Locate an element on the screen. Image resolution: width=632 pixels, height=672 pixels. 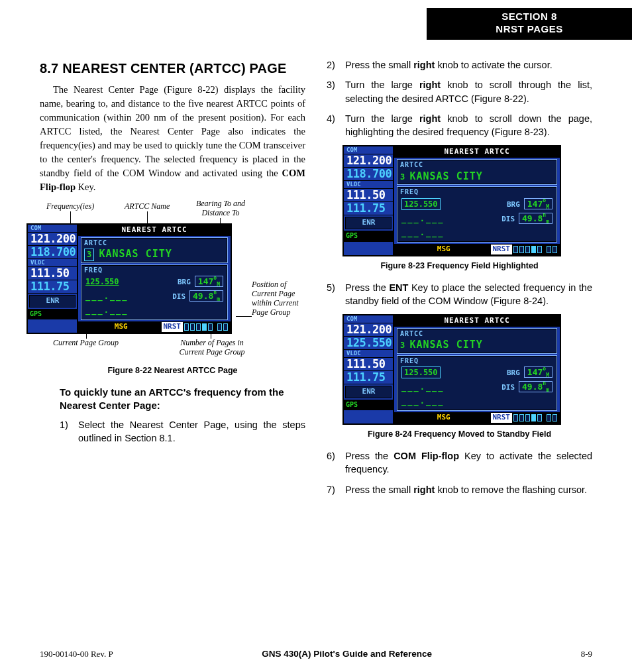
freq-panel: FREQ 125.550 BRG147oM ___.___ DIS49.8nm … is located at coordinates (154, 292).